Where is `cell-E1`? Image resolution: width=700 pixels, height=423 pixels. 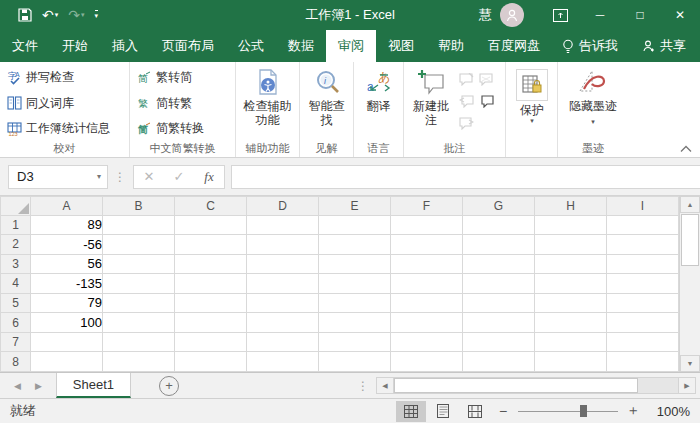
cell-E1 is located at coordinates (355, 225).